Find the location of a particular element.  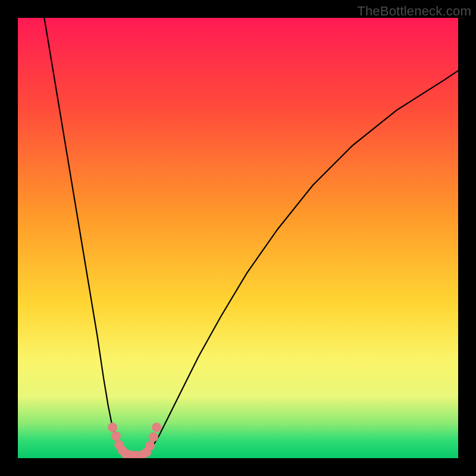

watermark-text: TheBottleneck.com is located at coordinates (414, 11).